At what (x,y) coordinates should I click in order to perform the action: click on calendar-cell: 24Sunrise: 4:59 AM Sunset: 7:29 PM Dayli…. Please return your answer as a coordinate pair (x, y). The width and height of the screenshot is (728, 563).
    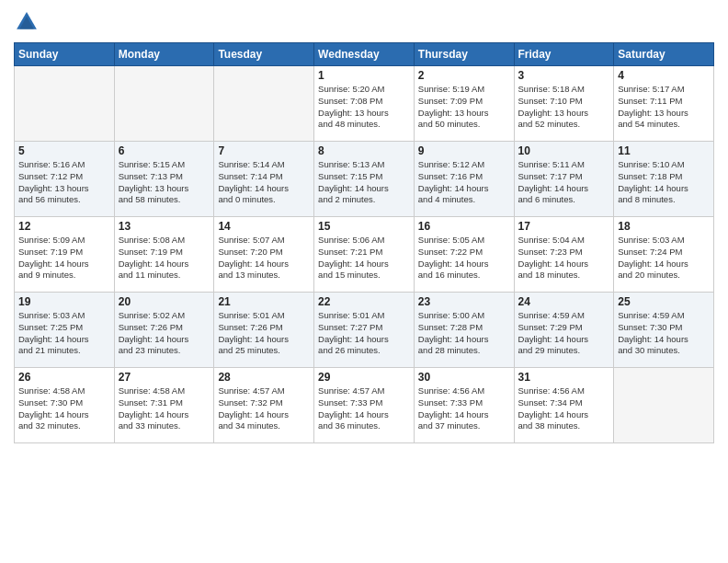
    Looking at the image, I should click on (564, 330).